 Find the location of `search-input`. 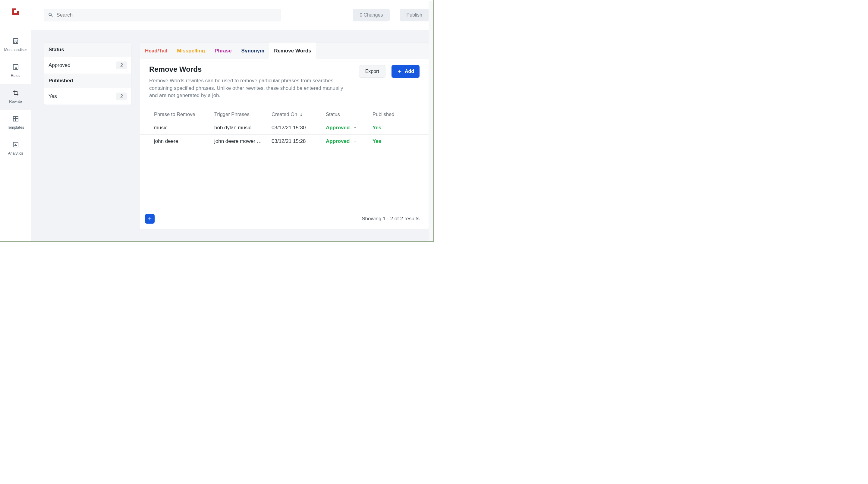

search-input is located at coordinates (166, 15).